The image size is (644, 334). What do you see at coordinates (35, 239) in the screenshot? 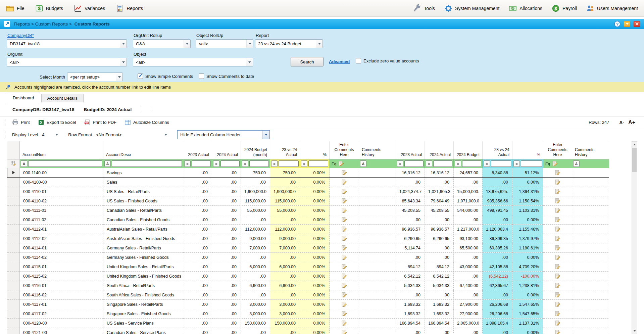
I see `account-number-link: 000-4112-02` at bounding box center [35, 239].